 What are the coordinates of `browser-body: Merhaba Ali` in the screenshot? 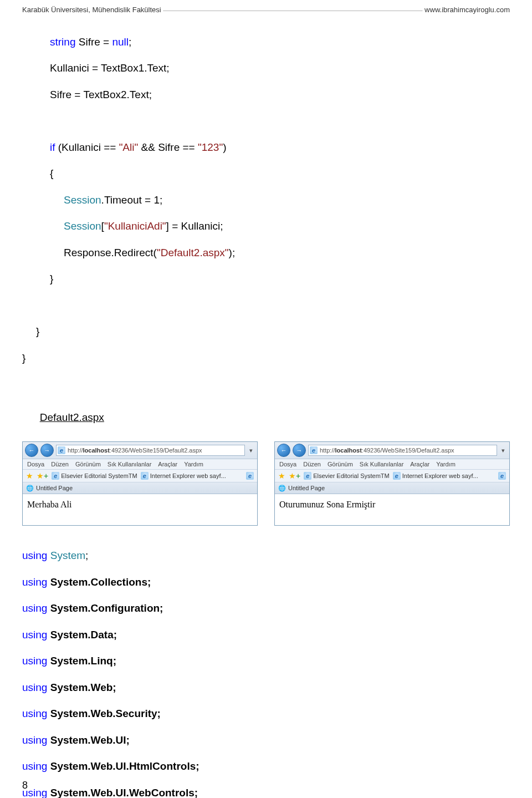 It's located at (140, 510).